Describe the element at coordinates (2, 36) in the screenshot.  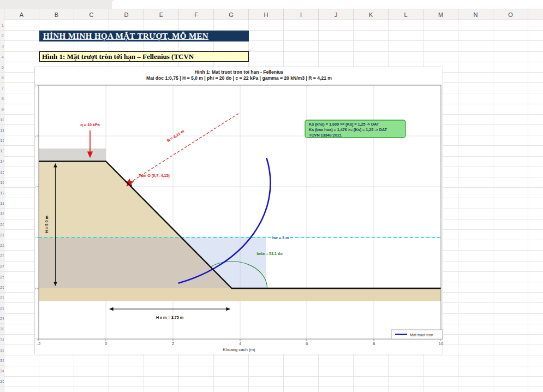
I see `row-header: 2` at that location.